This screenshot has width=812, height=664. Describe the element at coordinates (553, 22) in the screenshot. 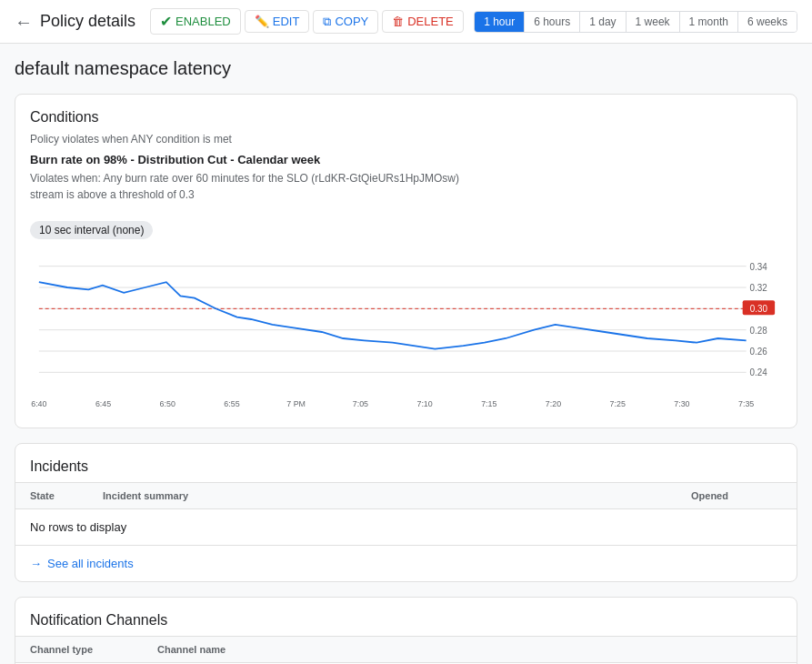

I see `time-btn-6-hours: 6 hours` at that location.